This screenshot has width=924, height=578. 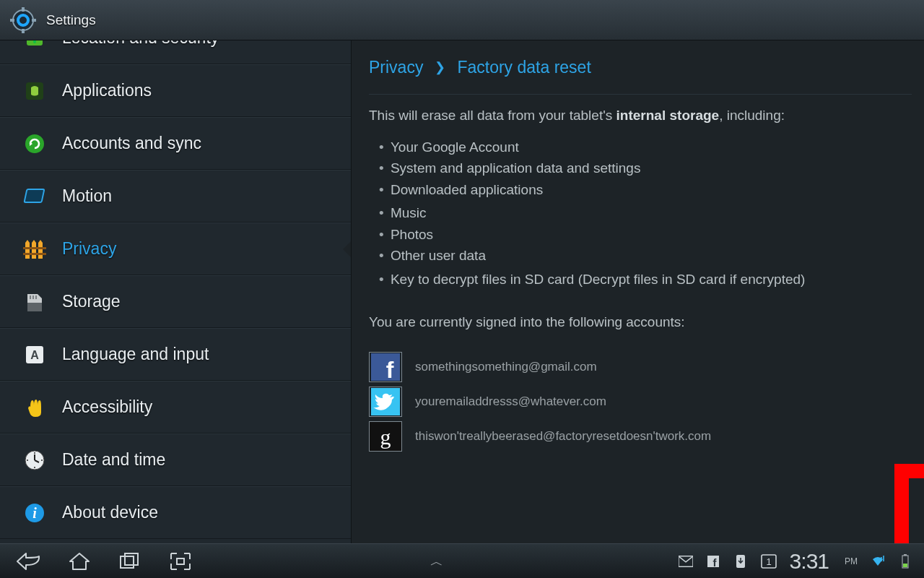 What do you see at coordinates (114, 460) in the screenshot?
I see `sidebar-item-label: Date and time` at bounding box center [114, 460].